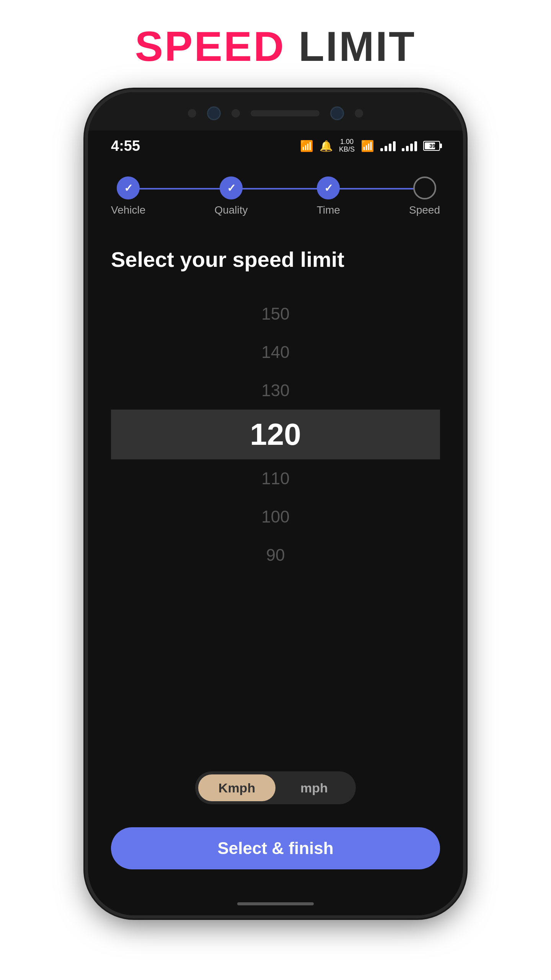  What do you see at coordinates (328, 210) in the screenshot?
I see `step-label-time: Time` at bounding box center [328, 210].